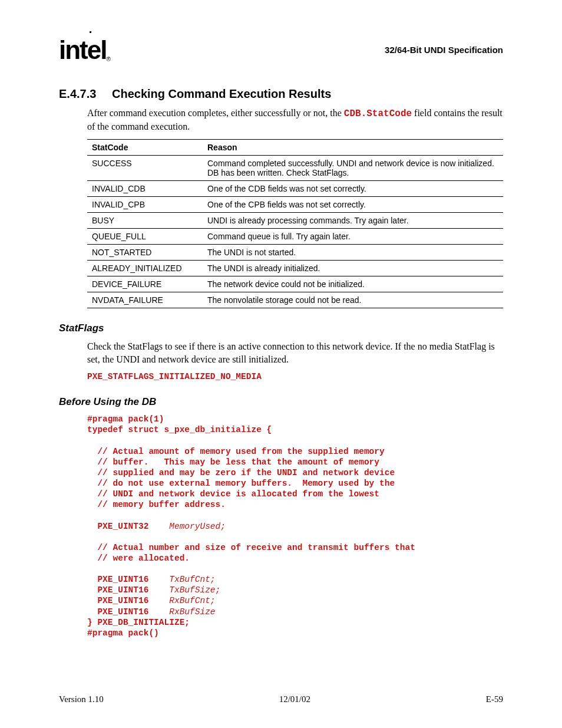  What do you see at coordinates (353, 268) in the screenshot?
I see `cell-reason: The UNDI is already initialized.` at bounding box center [353, 268].